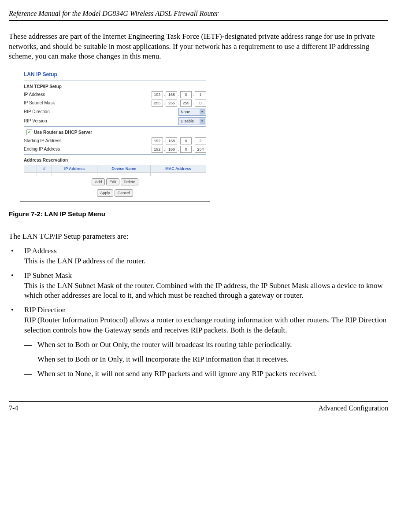 The width and height of the screenshot is (397, 532). What do you see at coordinates (115, 121) in the screenshot?
I see `rip-version-row: RIP Version Disable ▾` at bounding box center [115, 121].